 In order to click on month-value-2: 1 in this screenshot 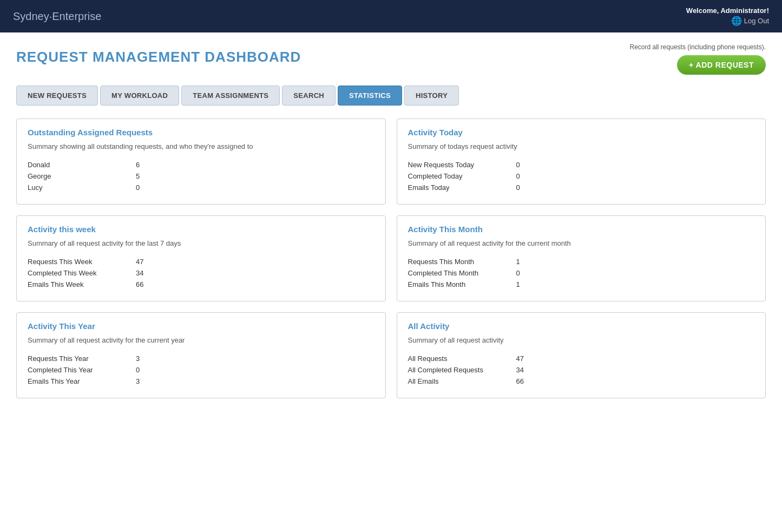, I will do `click(518, 285)`.